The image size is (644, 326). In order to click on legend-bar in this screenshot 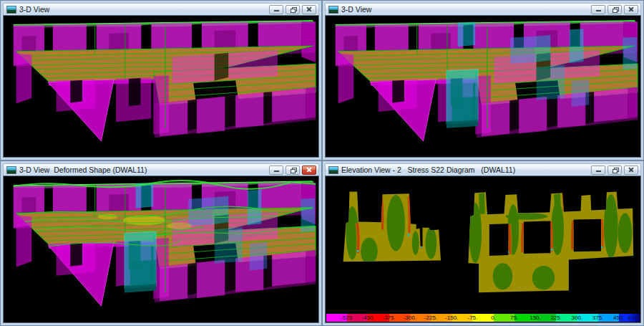, I will do `click(483, 318)`.